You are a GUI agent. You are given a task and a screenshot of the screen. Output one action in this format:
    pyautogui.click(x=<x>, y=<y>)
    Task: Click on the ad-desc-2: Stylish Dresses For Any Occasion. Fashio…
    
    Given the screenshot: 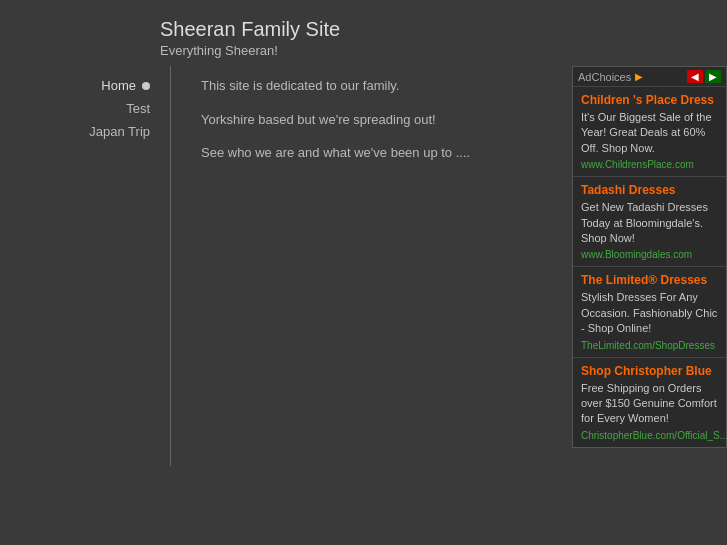 What is the action you would take?
    pyautogui.click(x=650, y=313)
    